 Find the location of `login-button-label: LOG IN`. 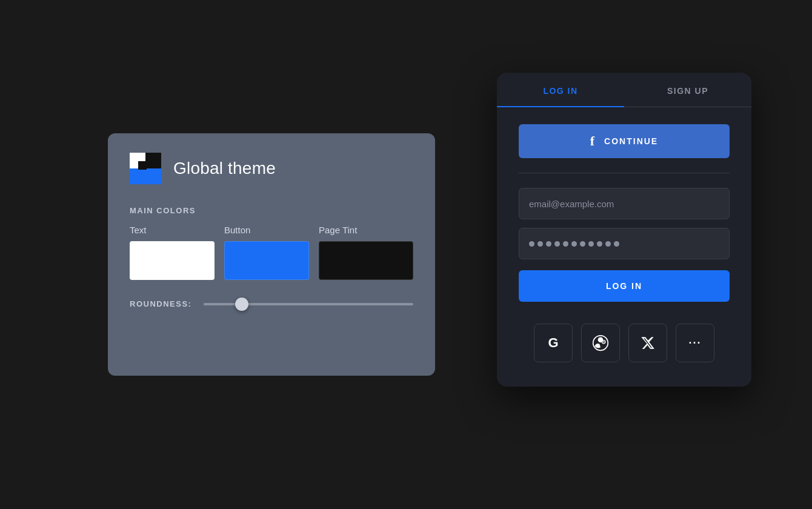

login-button-label: LOG IN is located at coordinates (624, 286).